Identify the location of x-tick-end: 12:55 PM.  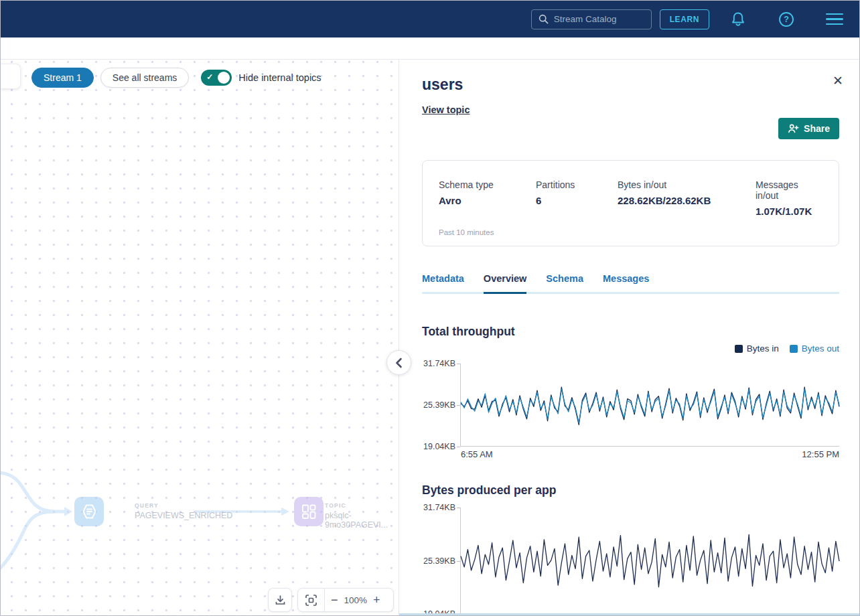
(820, 454).